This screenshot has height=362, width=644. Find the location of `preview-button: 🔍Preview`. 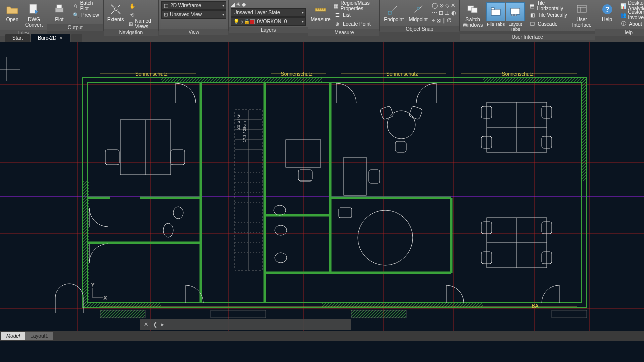

preview-button: 🔍Preview is located at coordinates (86, 15).